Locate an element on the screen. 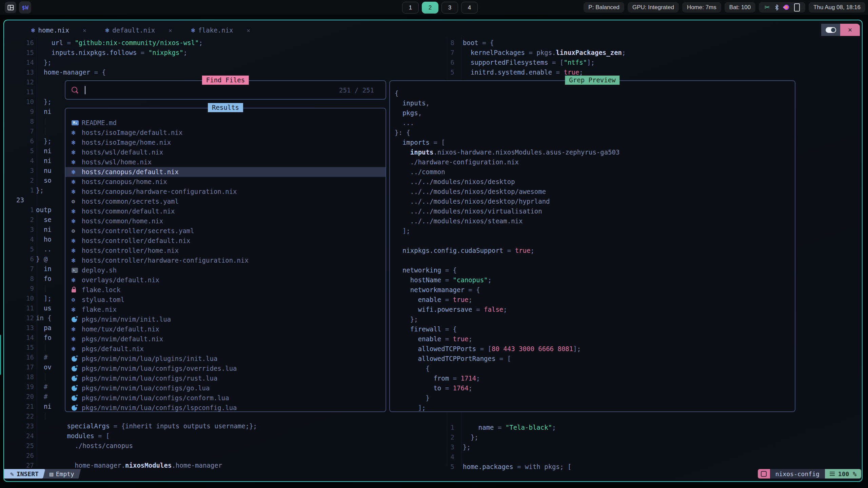 This screenshot has height=488, width=868. result-filename: hosts/controller/secrets.yaml is located at coordinates (138, 231).